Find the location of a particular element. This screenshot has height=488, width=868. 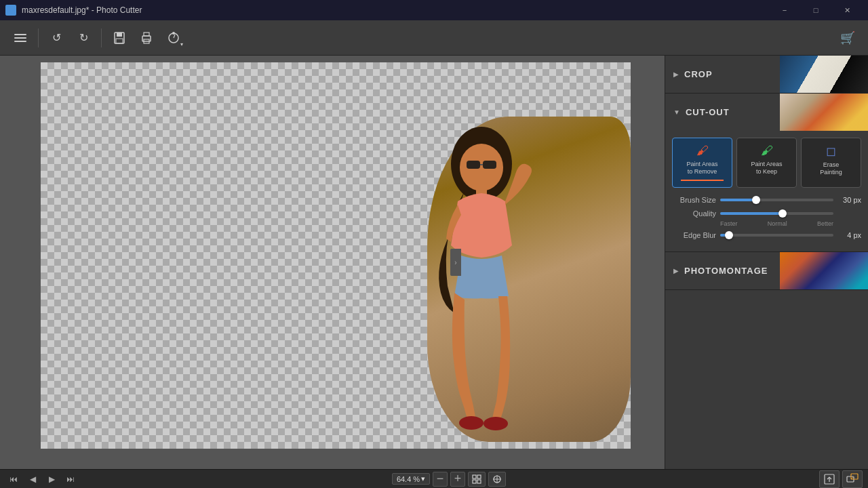

erase-button: ◻ Erase Painting is located at coordinates (831, 163).